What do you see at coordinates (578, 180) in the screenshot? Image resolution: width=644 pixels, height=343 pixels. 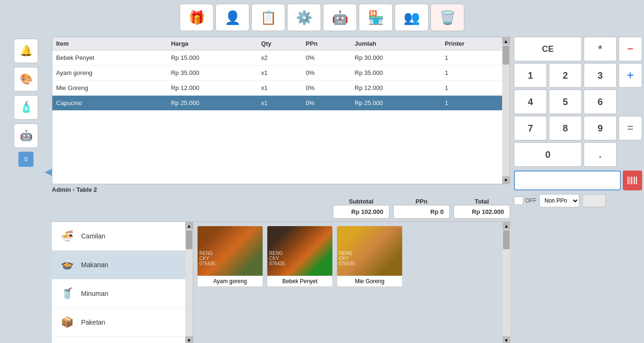 I see `display-row` at bounding box center [578, 180].